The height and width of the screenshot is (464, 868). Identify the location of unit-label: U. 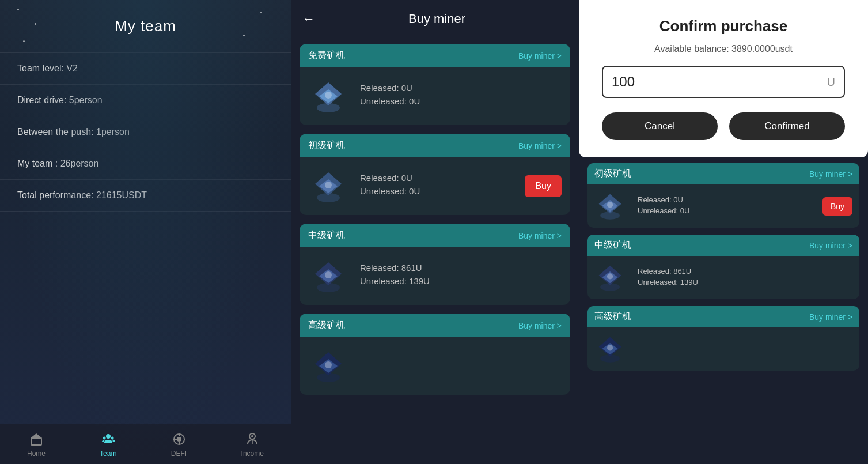
(831, 82).